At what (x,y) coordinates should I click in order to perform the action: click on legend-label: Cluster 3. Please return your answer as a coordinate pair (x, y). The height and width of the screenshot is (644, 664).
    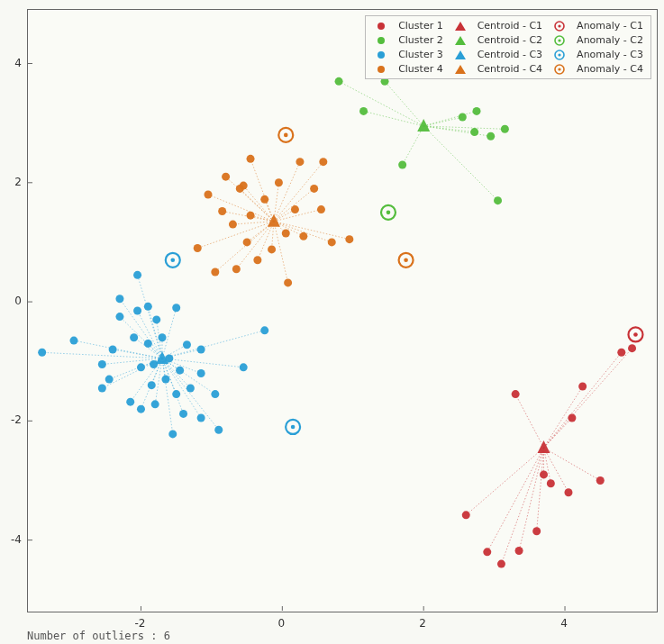
    Looking at the image, I should click on (421, 54).